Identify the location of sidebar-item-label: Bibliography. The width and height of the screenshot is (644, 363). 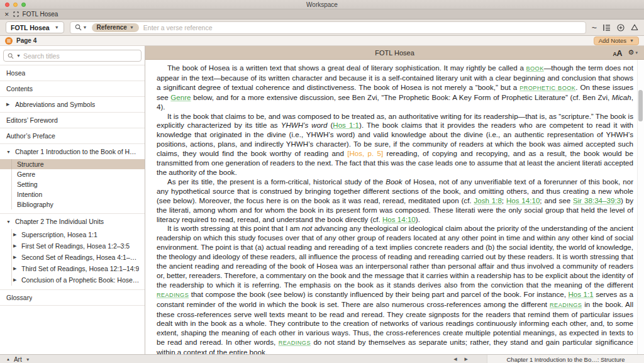
(35, 204).